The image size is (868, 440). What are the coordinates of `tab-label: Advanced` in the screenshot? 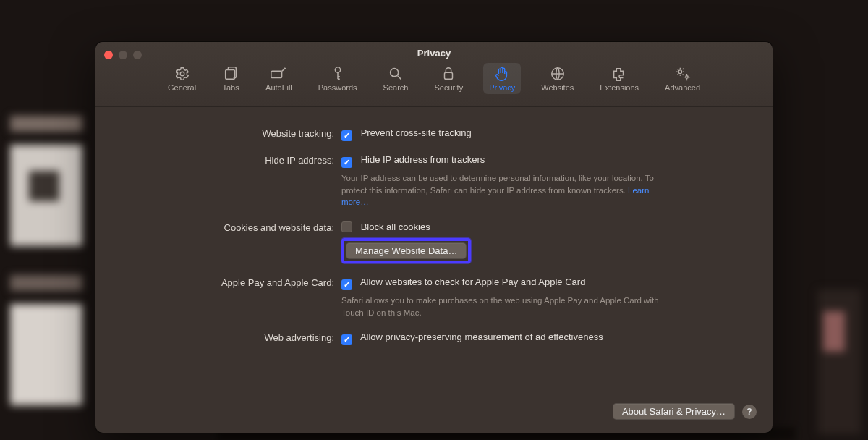 It's located at (683, 88).